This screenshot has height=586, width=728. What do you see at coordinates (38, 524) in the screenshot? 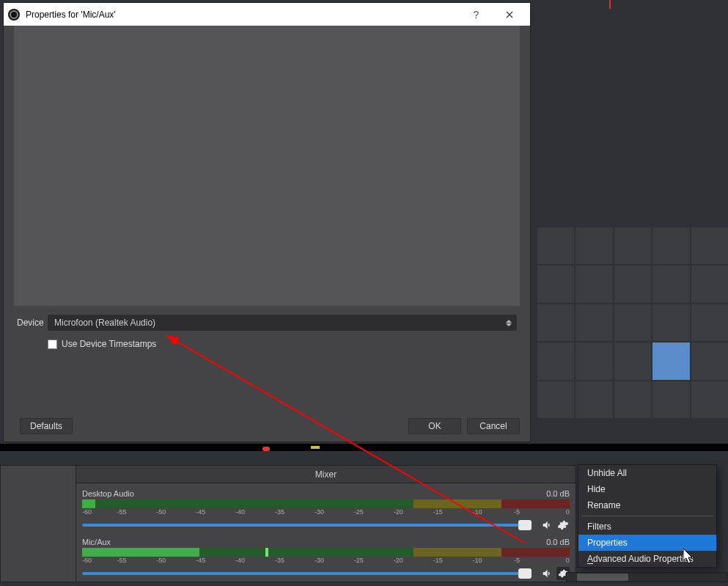
I see `panel-placeholder` at bounding box center [38, 524].